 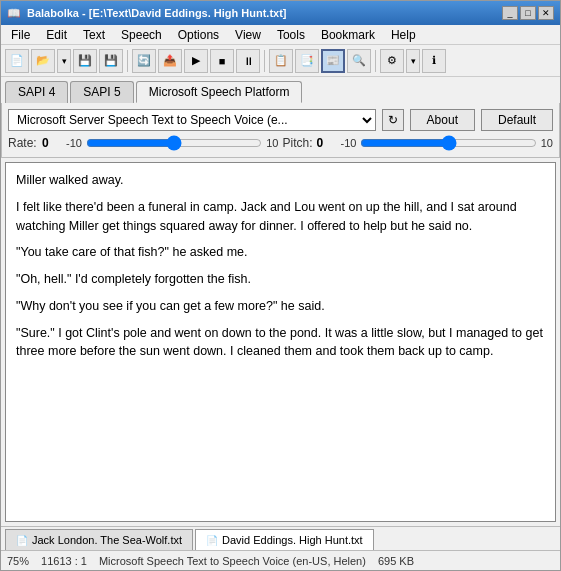 What do you see at coordinates (43, 61) in the screenshot?
I see `open-button: 📂` at bounding box center [43, 61].